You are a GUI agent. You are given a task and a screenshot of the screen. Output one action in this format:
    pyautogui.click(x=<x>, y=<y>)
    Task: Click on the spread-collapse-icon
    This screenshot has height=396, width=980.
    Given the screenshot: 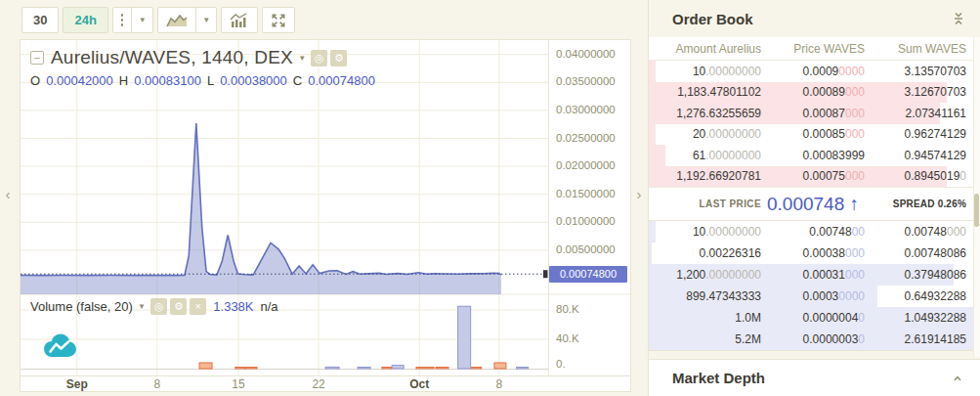 What is the action you would take?
    pyautogui.click(x=959, y=19)
    